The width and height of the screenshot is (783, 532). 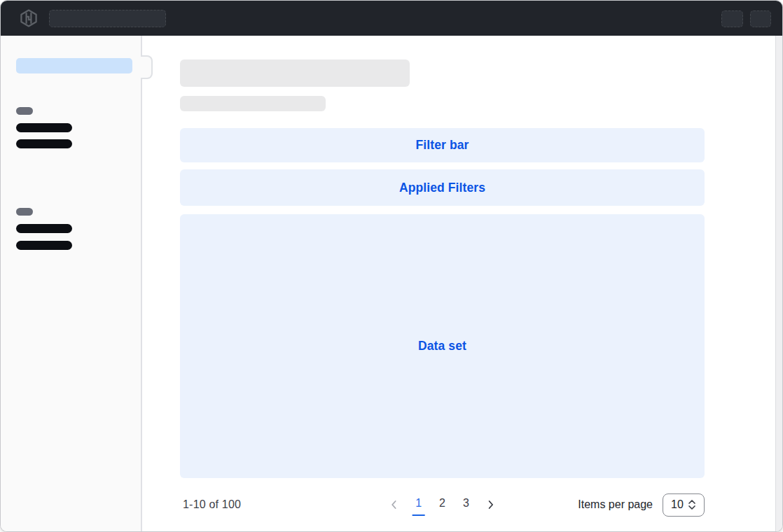 What do you see at coordinates (74, 66) in the screenshot?
I see `sidenav-selected-item-skeleton` at bounding box center [74, 66].